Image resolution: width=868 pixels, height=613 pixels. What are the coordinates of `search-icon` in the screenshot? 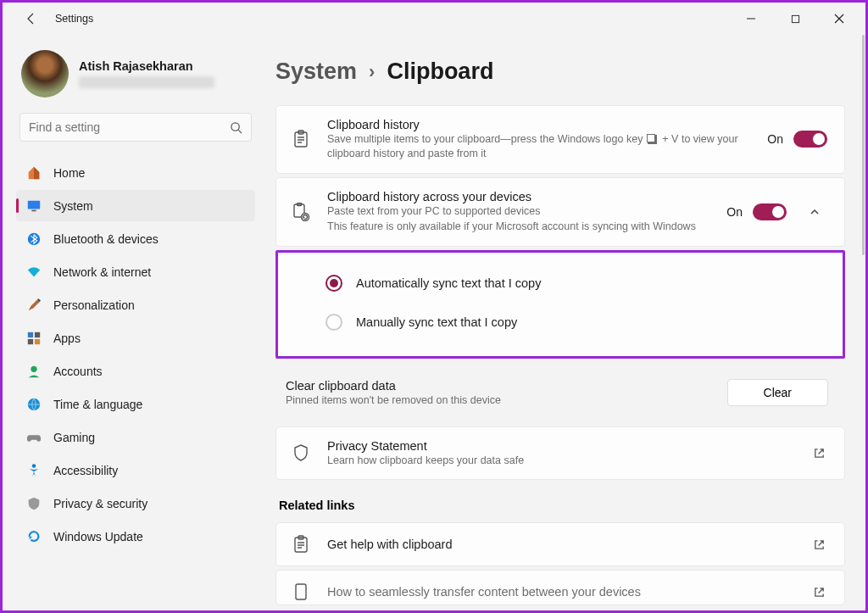 It's located at (236, 127).